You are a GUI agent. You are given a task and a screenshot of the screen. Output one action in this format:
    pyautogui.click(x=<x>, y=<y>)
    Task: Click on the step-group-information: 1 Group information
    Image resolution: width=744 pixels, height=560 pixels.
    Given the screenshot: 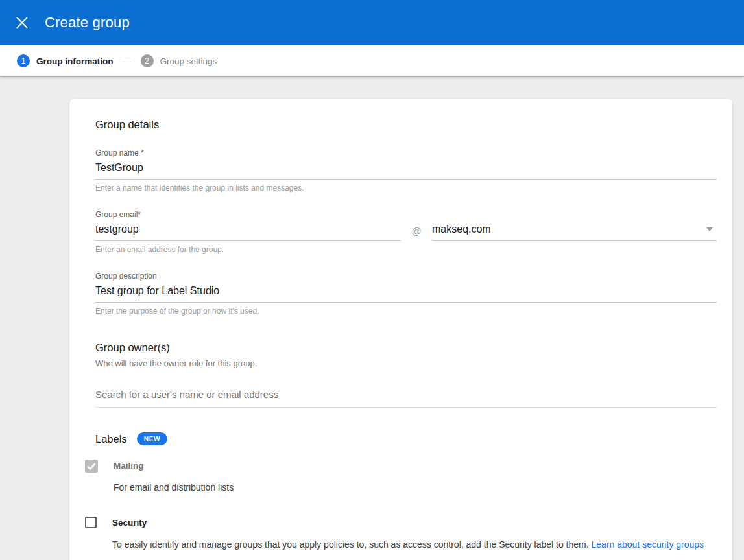 What is the action you would take?
    pyautogui.click(x=65, y=61)
    